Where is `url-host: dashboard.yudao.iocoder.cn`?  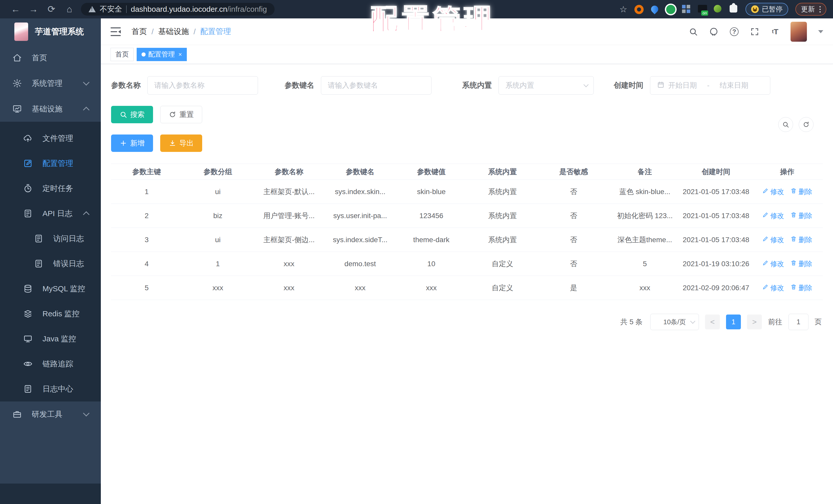
url-host: dashboard.yudao.iocoder.cn is located at coordinates (179, 9).